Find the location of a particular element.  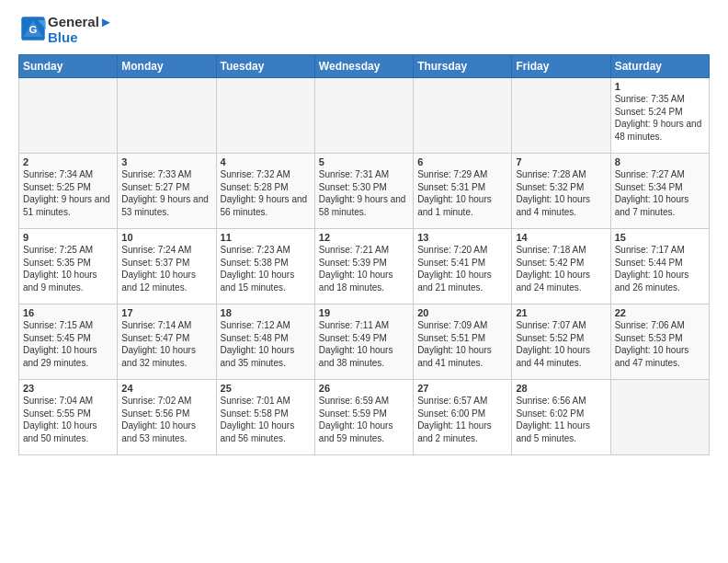

day-info: Sunrise: 7:28 AM Sunset: 5:32 PM Dayligh… is located at coordinates (561, 193).